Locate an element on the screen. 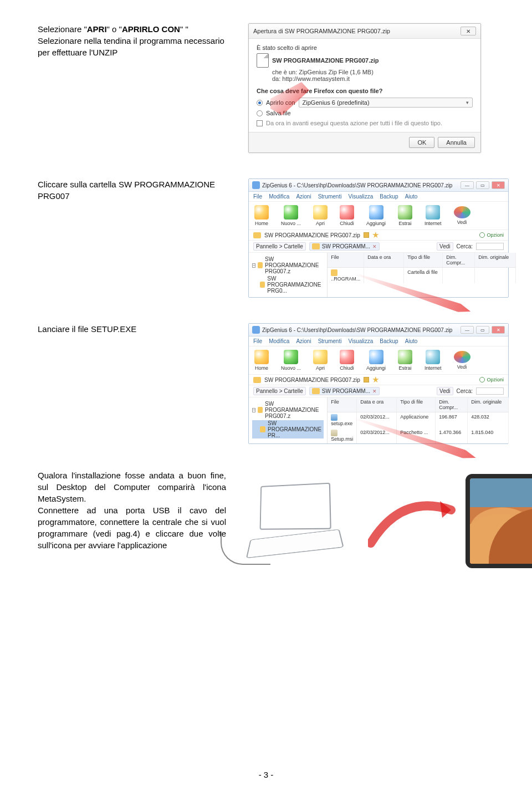 Image resolution: width=532 pixels, height=796 pixels. msi-file-icon is located at coordinates (334, 433).